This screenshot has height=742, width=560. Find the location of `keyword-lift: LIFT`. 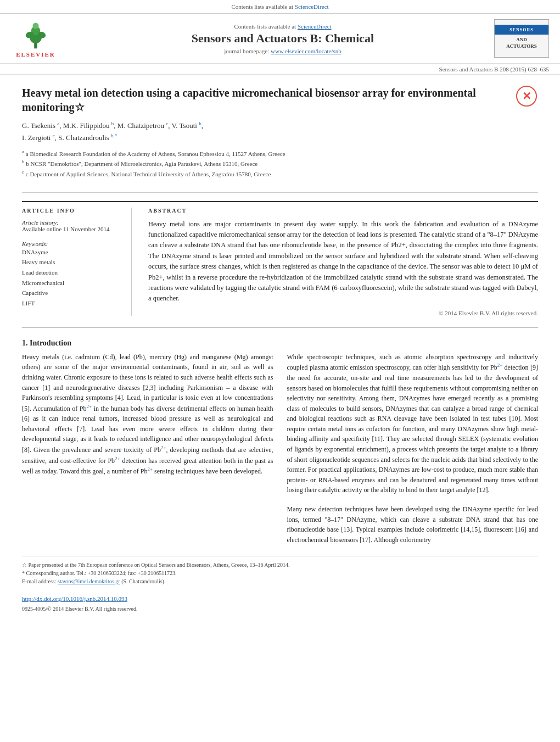

keyword-lift: LIFT is located at coordinates (72, 303).